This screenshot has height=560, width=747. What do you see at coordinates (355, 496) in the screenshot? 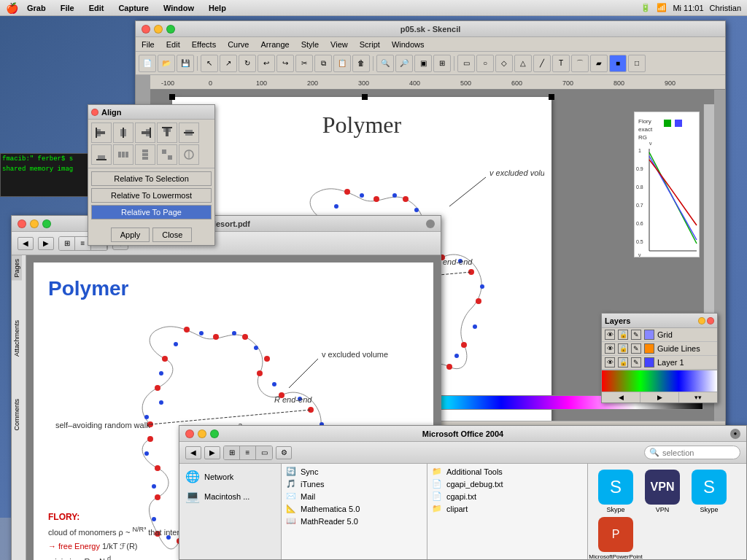
I see `office-mail-item: ✉️ Mail` at bounding box center [355, 496].